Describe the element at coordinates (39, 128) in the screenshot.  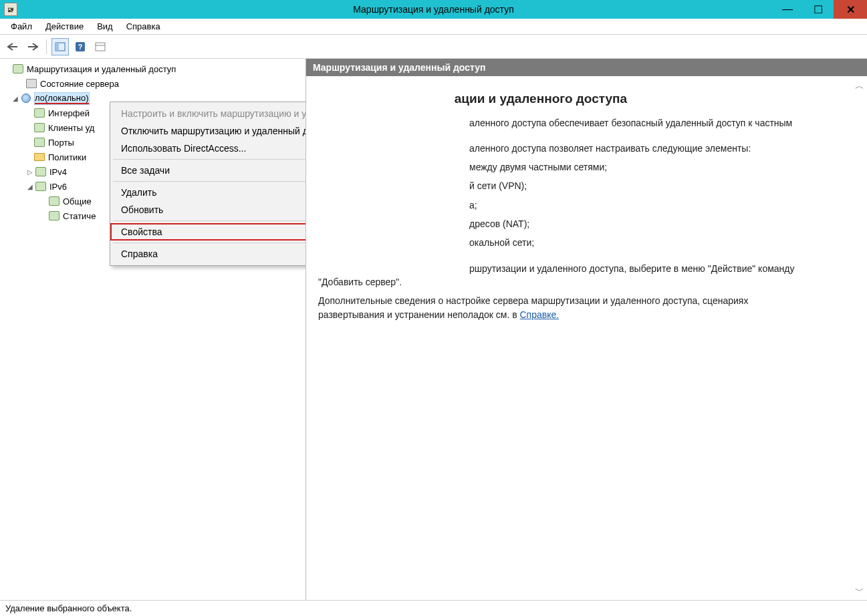
I see `clients-icon` at that location.